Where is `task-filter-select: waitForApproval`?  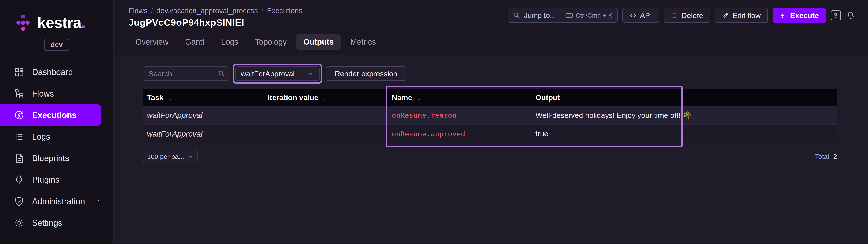
task-filter-select: waitForApproval is located at coordinates (278, 73).